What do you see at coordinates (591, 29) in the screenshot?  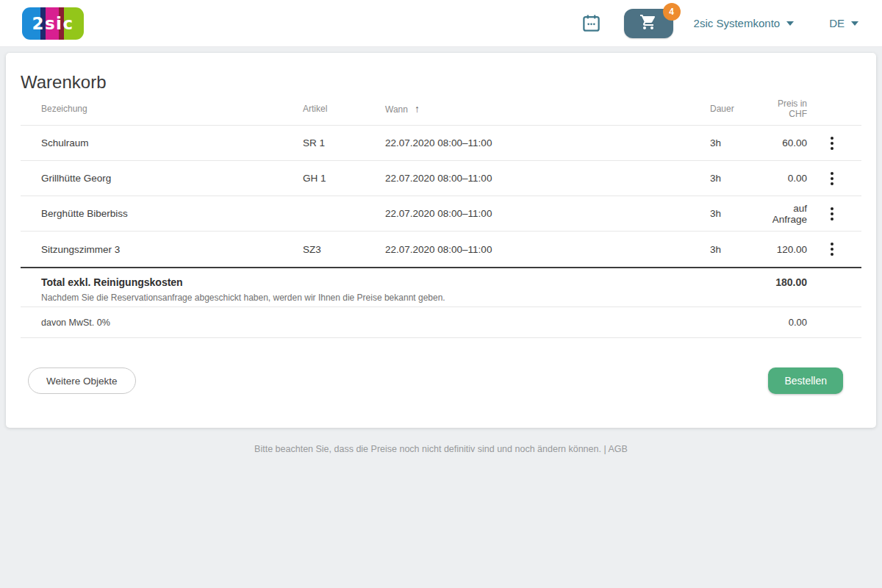 I see `calendar-icon` at bounding box center [591, 29].